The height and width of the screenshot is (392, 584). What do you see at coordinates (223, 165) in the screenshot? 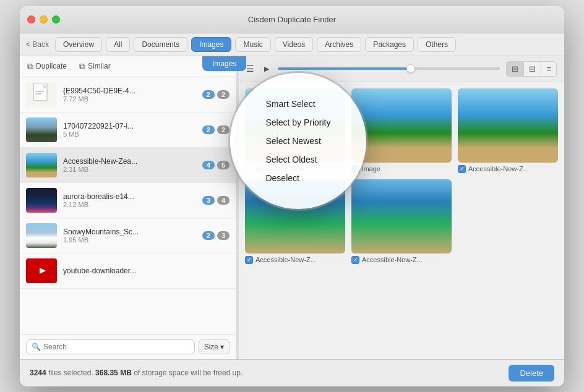
I see `badge-total: 5` at bounding box center [223, 165].